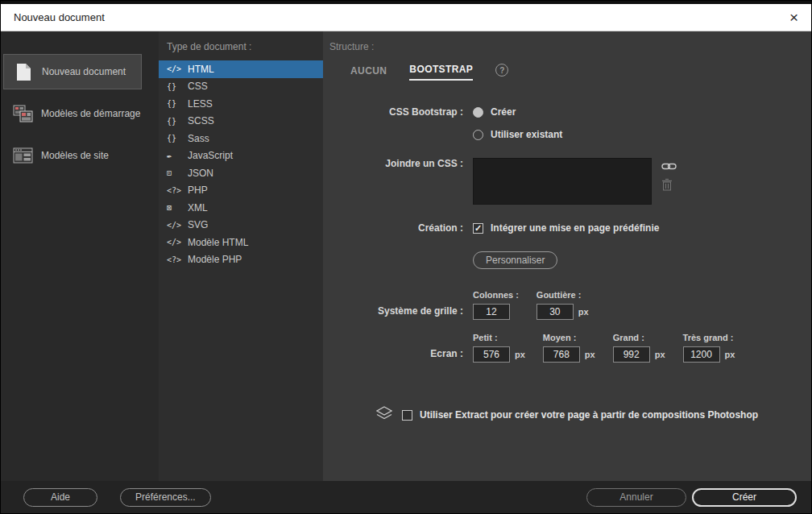  What do you see at coordinates (575, 181) in the screenshot?
I see `attach-css-controls` at bounding box center [575, 181].